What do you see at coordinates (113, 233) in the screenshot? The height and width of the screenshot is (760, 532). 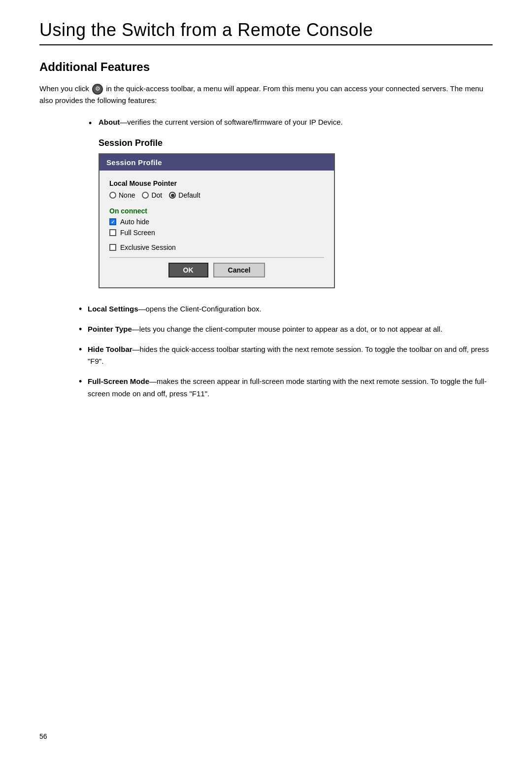 I see `full-screen-checkbox` at bounding box center [113, 233].